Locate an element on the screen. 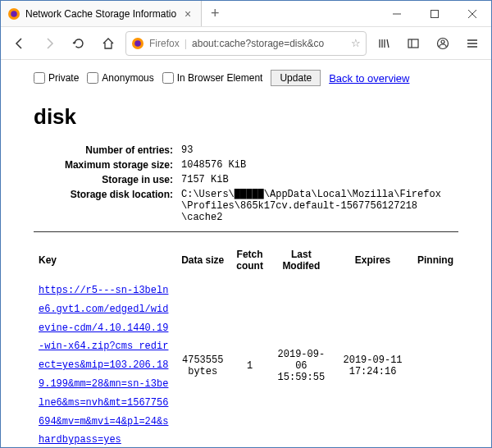 This screenshot has height=448, width=492. bookmark-star-icon: ☆ is located at coordinates (356, 43).